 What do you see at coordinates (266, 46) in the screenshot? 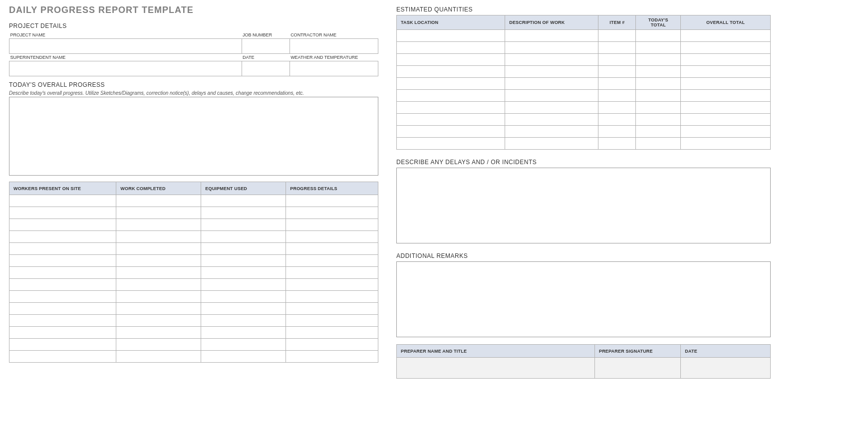
I see `field-job-number` at bounding box center [266, 46].